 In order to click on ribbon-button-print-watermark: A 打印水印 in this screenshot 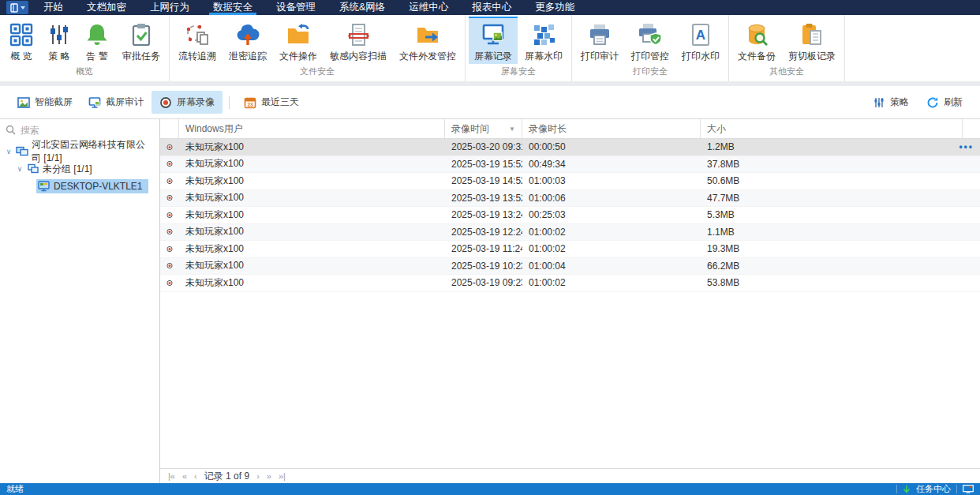, I will do `click(701, 40)`.